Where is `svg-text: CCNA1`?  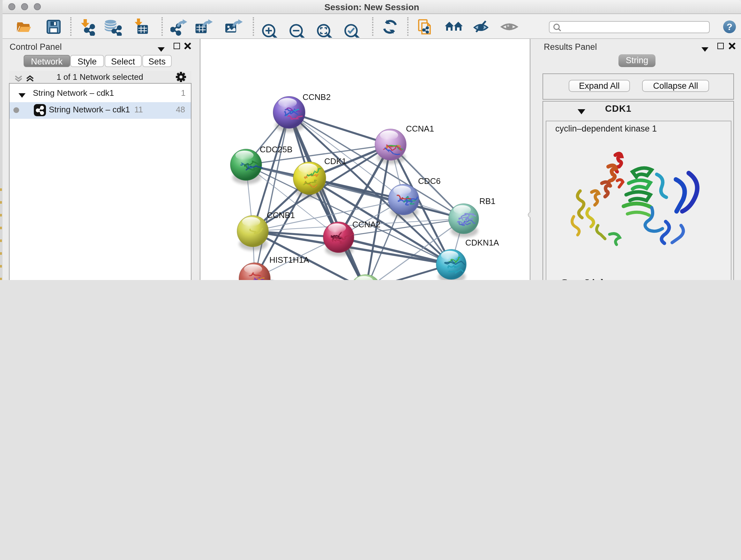 svg-text: CCNA1 is located at coordinates (420, 129).